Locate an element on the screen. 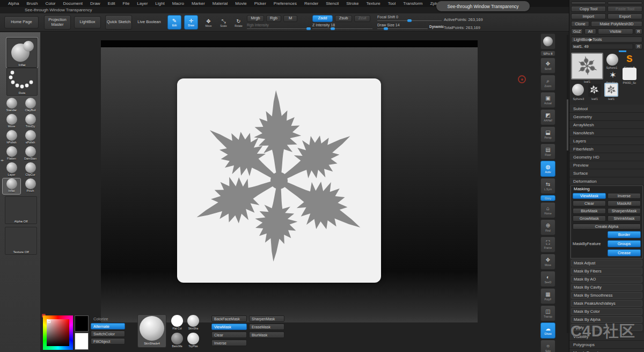 The image size is (644, 352). mask-quick-button: BlurMask is located at coordinates (267, 335).